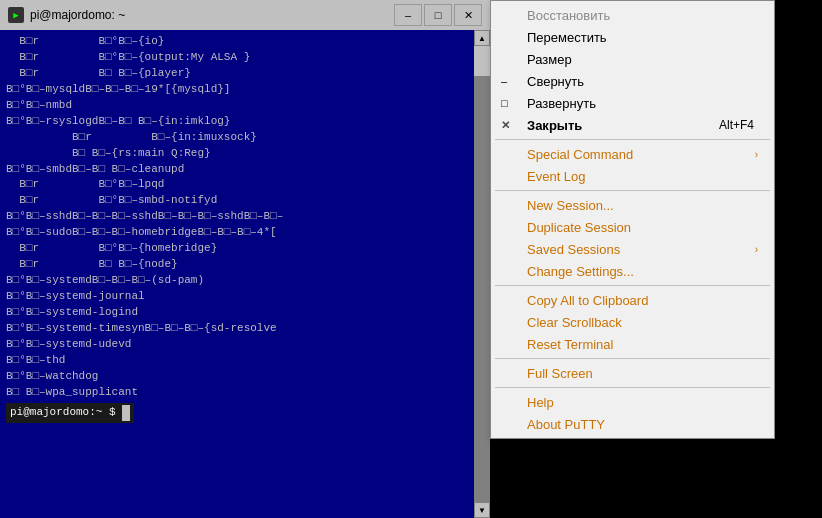  What do you see at coordinates (245, 217) in the screenshot?
I see `terminal-line: B□°B□–sshdB□–B□–B□–sshdB□–B□–B□–sshdB□–B…` at bounding box center [245, 217].